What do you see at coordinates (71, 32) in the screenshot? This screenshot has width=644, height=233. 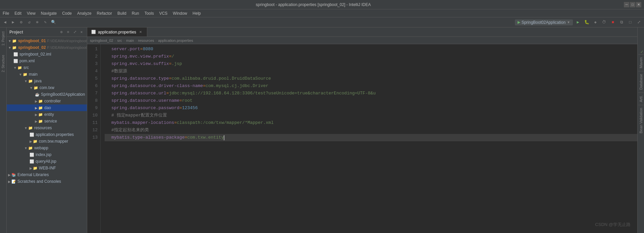 I see `panel-icons: ⚙ ≡ ⤢ ✕` at bounding box center [71, 32].